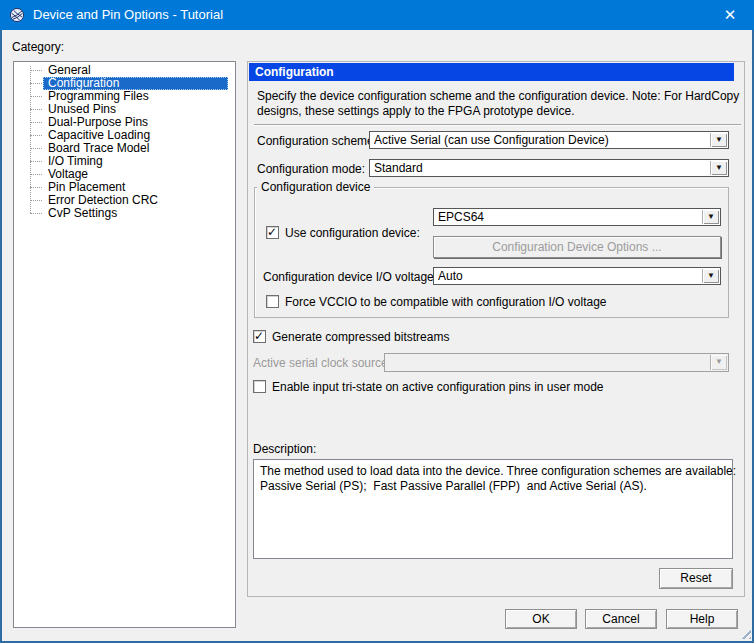  What do you see at coordinates (377, 15) in the screenshot?
I see `title-bar: Device and Pin Options - Tutorial ✕` at bounding box center [377, 15].